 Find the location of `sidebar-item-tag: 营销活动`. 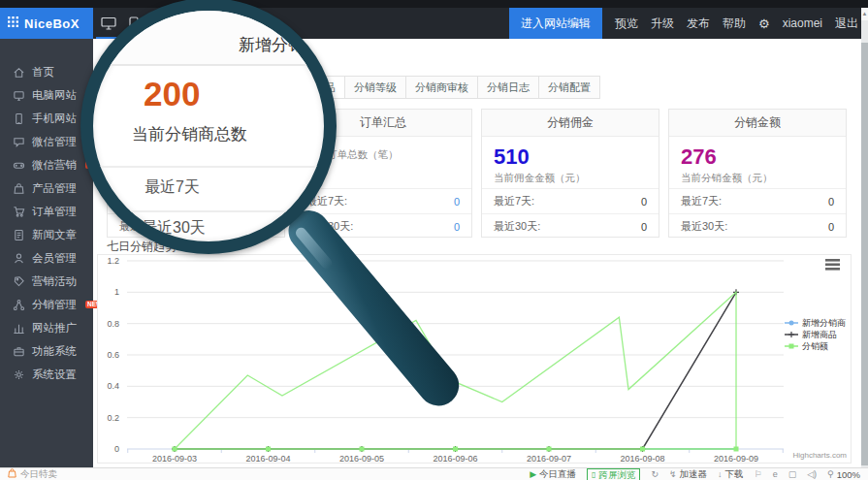

sidebar-item-tag: 营销活动 is located at coordinates (47, 281).